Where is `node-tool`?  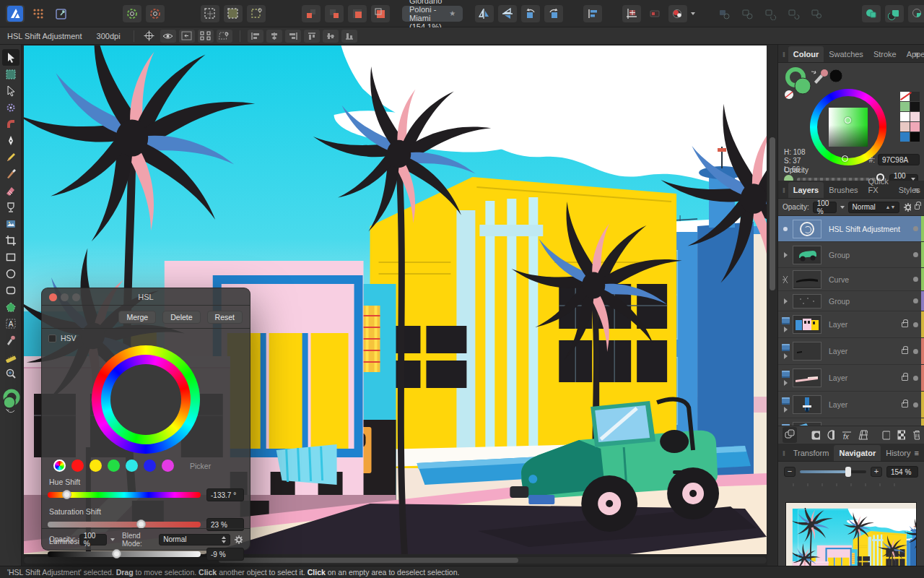
node-tool is located at coordinates (11, 91).